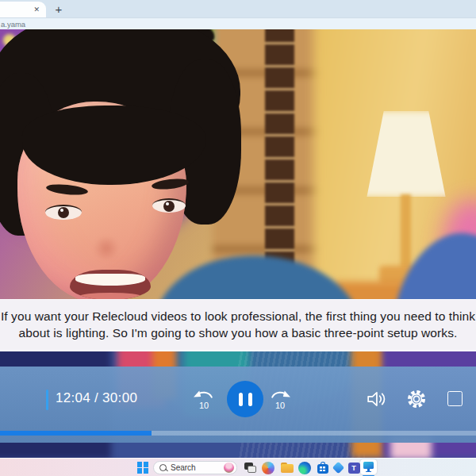 This screenshot has width=476, height=476. I want to click on progress-bar, so click(238, 433).